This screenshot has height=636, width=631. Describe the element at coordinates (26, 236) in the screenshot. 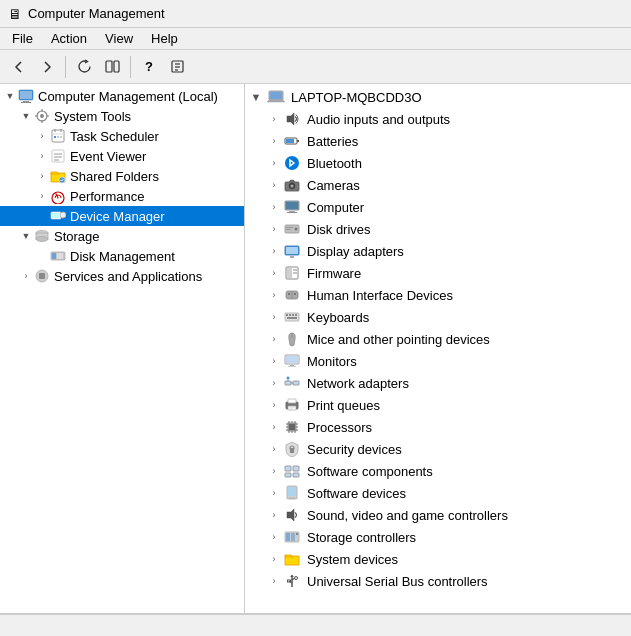

I see `tree-expand-storage: ▼` at that location.